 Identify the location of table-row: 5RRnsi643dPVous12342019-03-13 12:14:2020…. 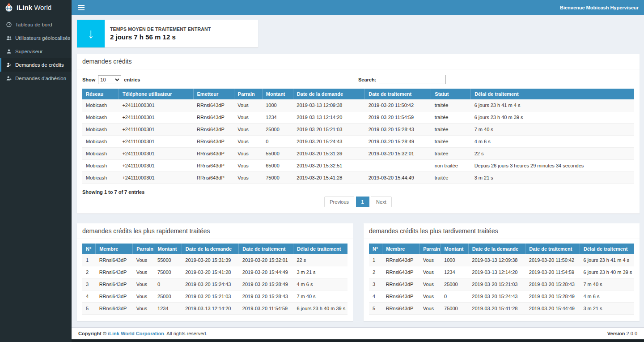
(215, 309).